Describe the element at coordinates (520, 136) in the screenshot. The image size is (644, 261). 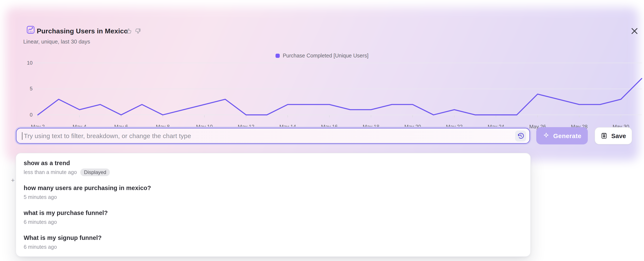
I see `history-button` at that location.